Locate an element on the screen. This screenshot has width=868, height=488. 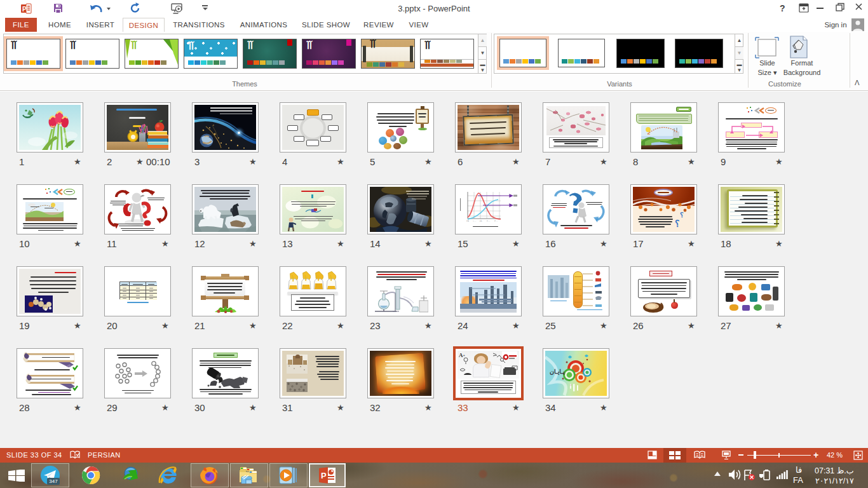
svg-text: ۲۵ is located at coordinates (468, 221).